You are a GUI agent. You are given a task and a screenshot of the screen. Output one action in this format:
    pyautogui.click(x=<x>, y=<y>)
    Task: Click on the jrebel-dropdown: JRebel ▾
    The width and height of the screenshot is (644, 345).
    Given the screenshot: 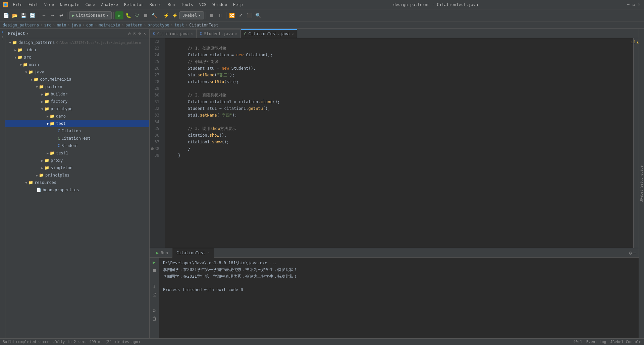 What is the action you would take?
    pyautogui.click(x=192, y=15)
    